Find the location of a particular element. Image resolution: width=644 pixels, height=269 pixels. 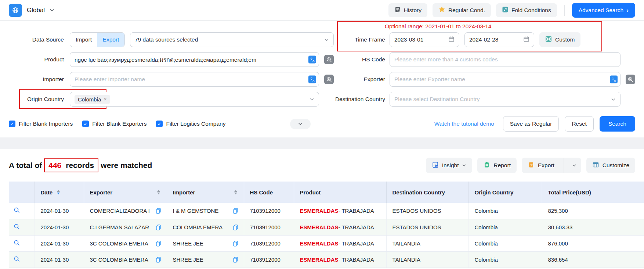

filter-blank-importers-checkbox: ✓ Filter Blank Importers is located at coordinates (41, 124).